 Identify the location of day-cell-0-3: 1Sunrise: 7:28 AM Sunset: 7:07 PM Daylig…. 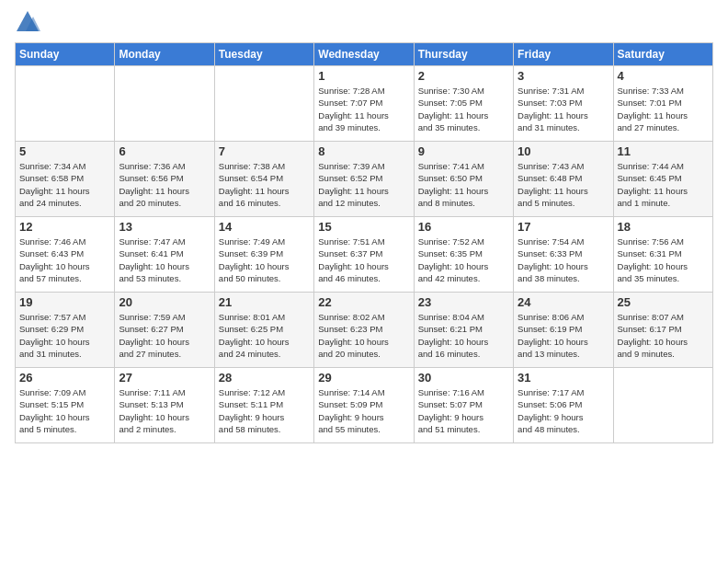
(364, 104).